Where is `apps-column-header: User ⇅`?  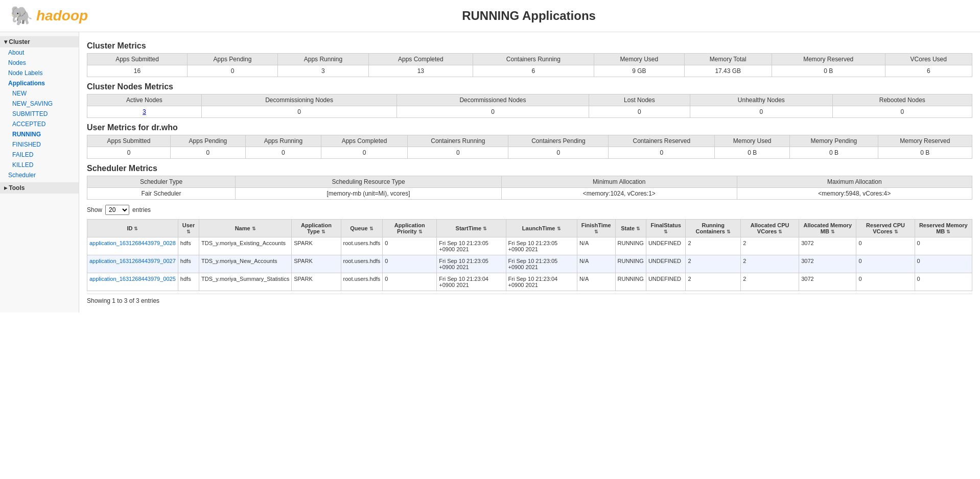 apps-column-header: User ⇅ is located at coordinates (188, 229).